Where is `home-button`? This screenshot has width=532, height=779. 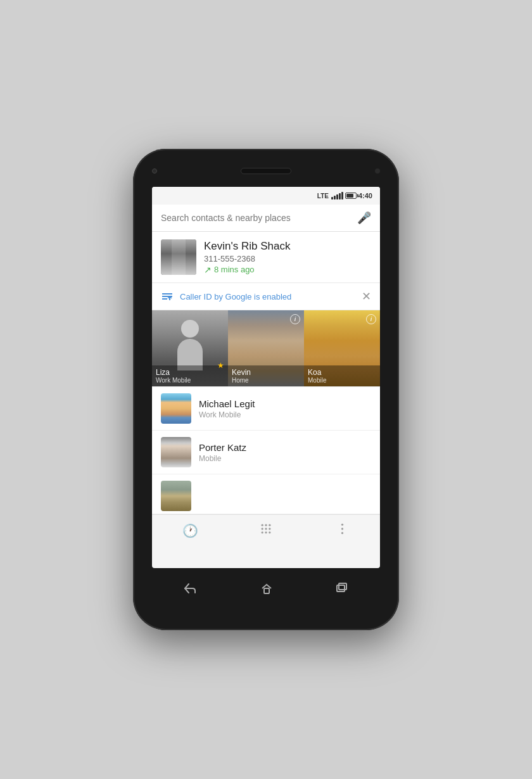
home-button is located at coordinates (267, 590).